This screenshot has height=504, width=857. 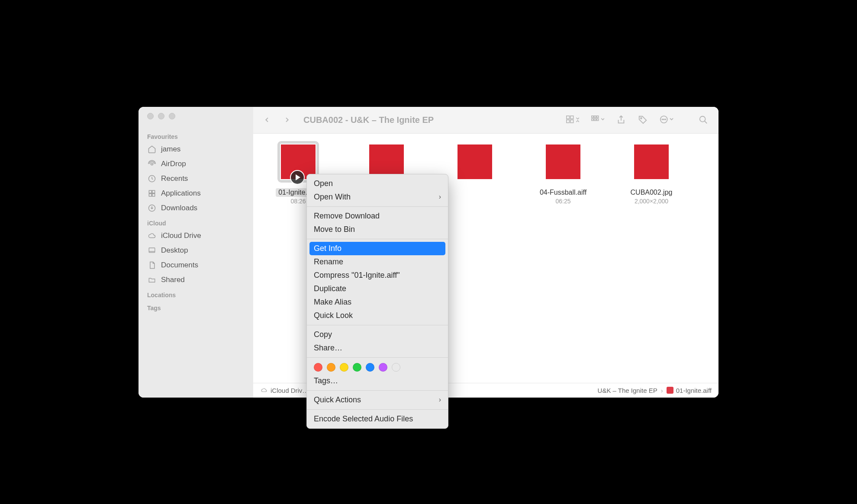 What do you see at coordinates (621, 120) in the screenshot?
I see `share-button` at bounding box center [621, 120].